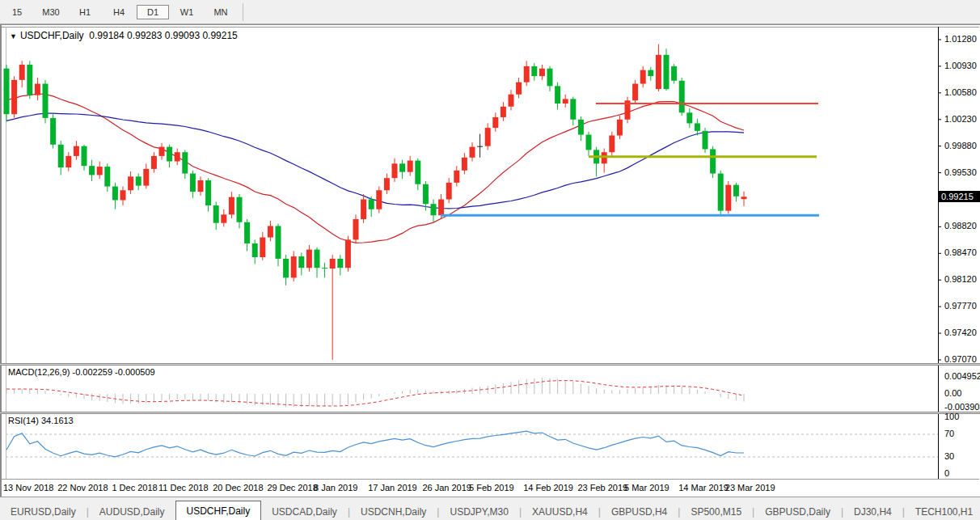 Image resolution: width=980 pixels, height=520 pixels. I want to click on timeframe-button-h1: H1, so click(85, 12).